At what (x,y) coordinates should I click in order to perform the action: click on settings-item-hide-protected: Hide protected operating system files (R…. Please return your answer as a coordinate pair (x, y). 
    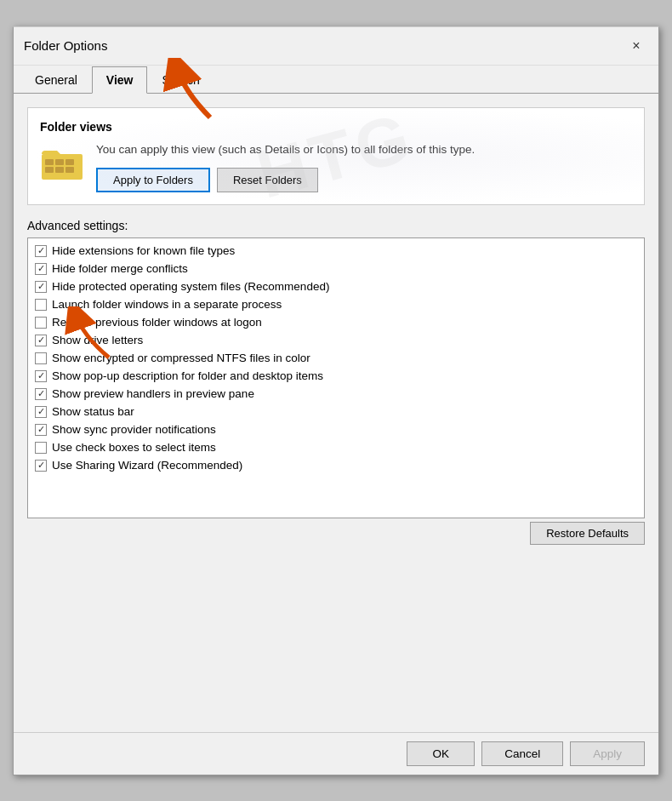
    Looking at the image, I should click on (336, 286).